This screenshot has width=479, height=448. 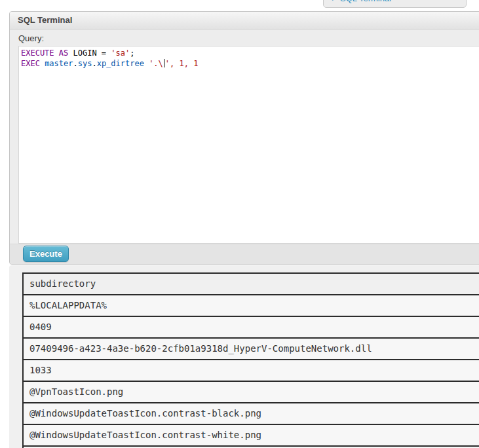 I want to click on table-cell: %LOCALAPPDATA%, so click(x=251, y=305).